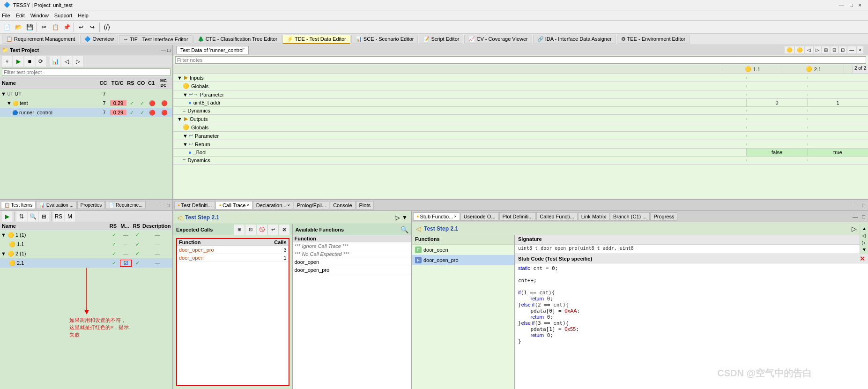  What do you see at coordinates (22, 217) in the screenshot?
I see `bl-sort: ⇅` at bounding box center [22, 217].